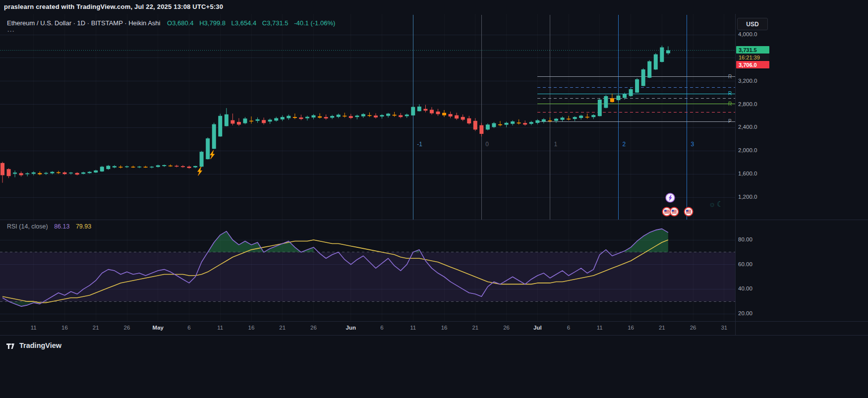 The width and height of the screenshot is (868, 398). Describe the element at coordinates (11, 345) in the screenshot. I see `tradingview-logo-icon` at that location.